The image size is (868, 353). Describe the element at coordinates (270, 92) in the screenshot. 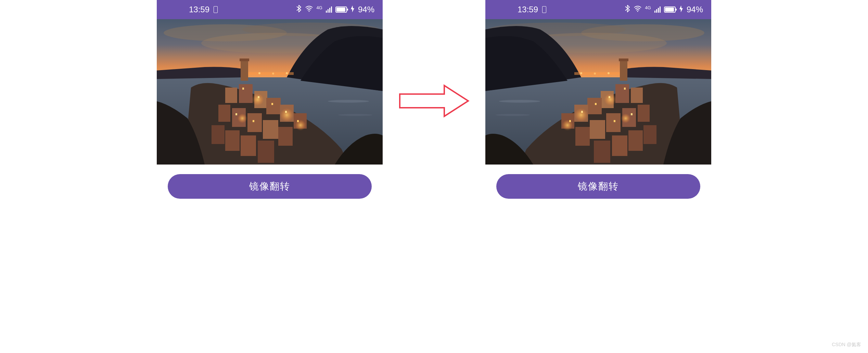

I see `landscape-image` at that location.